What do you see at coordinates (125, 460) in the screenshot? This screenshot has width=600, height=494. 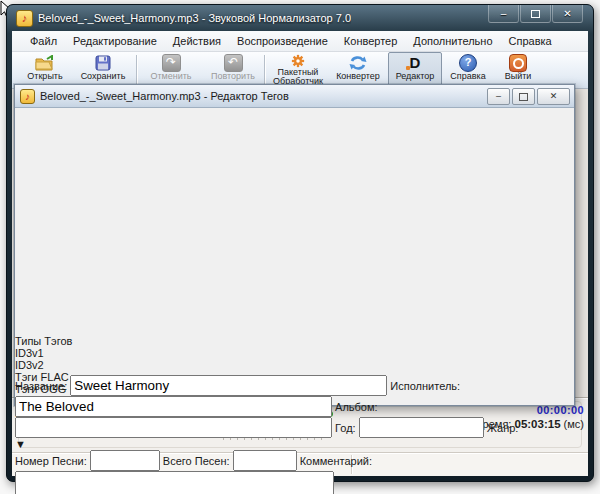 I see `track-number-input` at bounding box center [125, 460].